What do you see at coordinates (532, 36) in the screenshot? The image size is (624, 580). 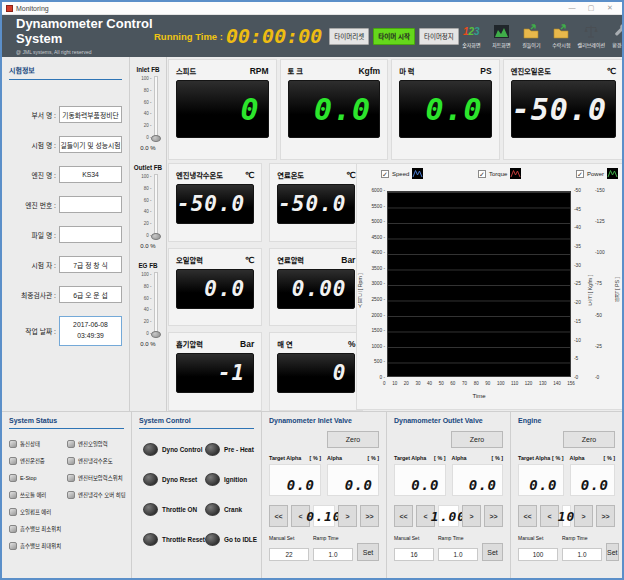 I see `toolbar-break-in: 길들이기` at bounding box center [532, 36].